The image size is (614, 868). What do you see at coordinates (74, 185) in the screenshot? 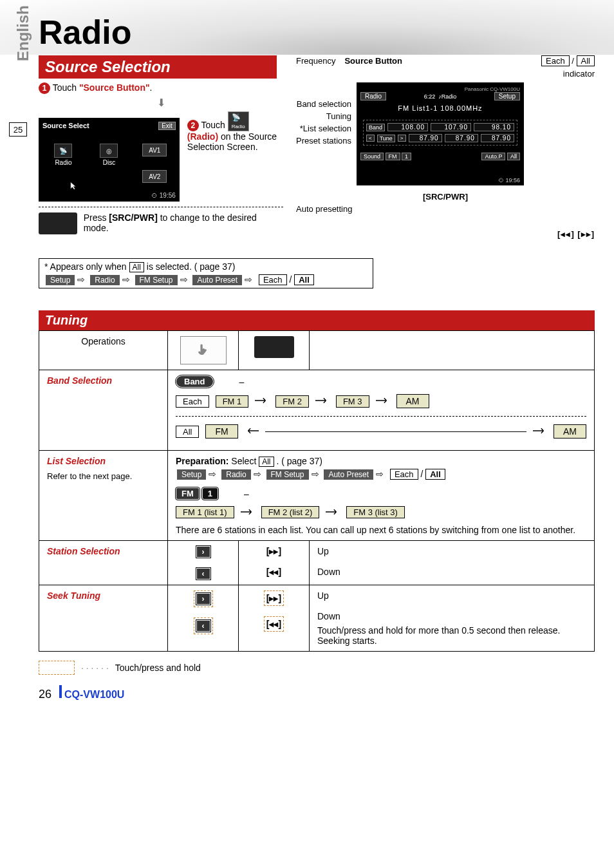
I see `touch-cursor-icon` at bounding box center [74, 185].